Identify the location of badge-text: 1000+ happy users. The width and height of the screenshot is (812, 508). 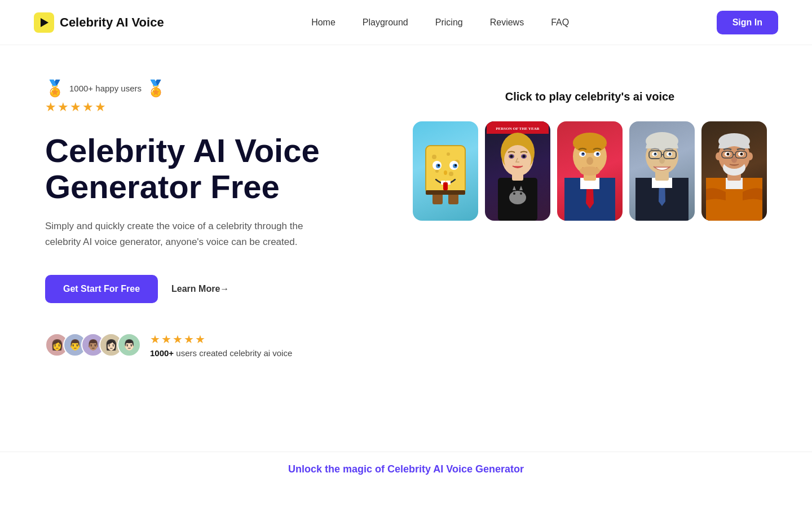
(105, 88).